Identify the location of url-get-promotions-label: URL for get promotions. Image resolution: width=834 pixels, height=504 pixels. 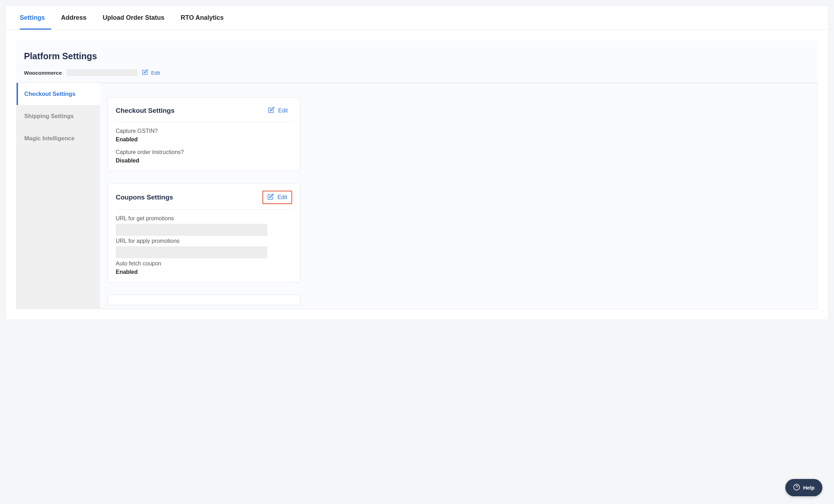
(204, 219).